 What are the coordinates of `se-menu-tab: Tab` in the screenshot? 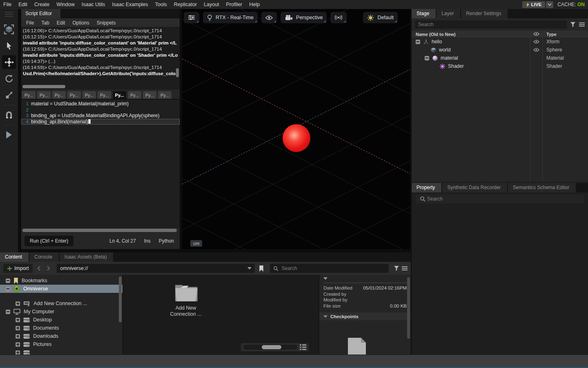 It's located at (45, 23).